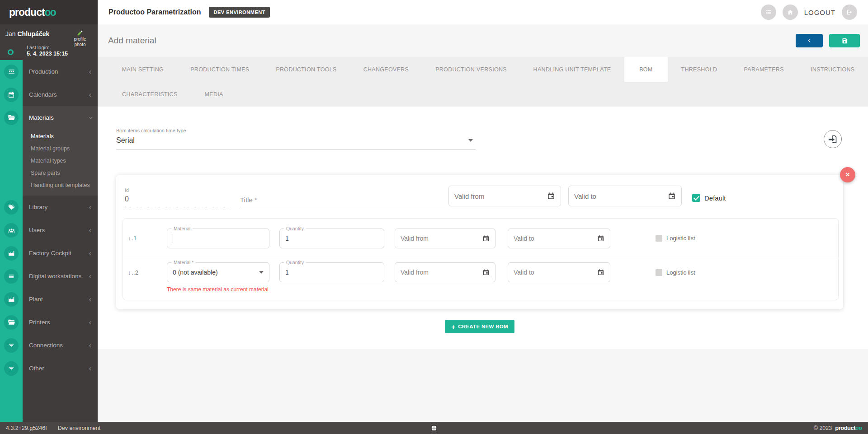  I want to click on sidebar-item-library: Library ‹, so click(49, 207).